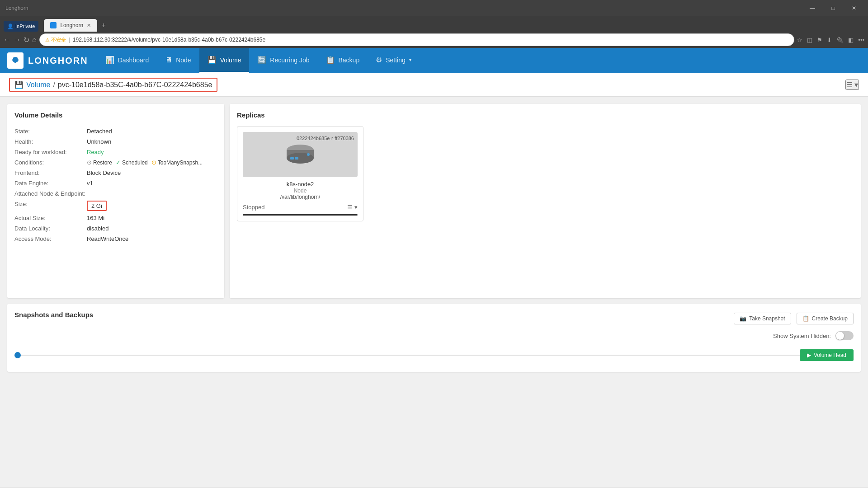  Describe the element at coordinates (254, 207) in the screenshot. I see `replica-status: Stopped` at that location.